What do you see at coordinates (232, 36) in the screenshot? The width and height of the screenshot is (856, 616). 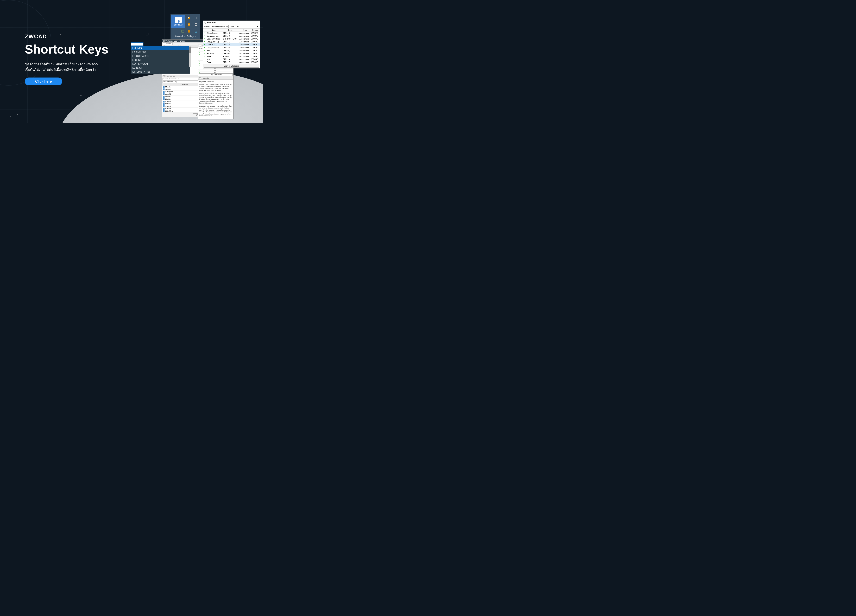 I see `shortcut-row: ✓Command LineCTRL+9AcceleratorZWCAD` at bounding box center [232, 36].